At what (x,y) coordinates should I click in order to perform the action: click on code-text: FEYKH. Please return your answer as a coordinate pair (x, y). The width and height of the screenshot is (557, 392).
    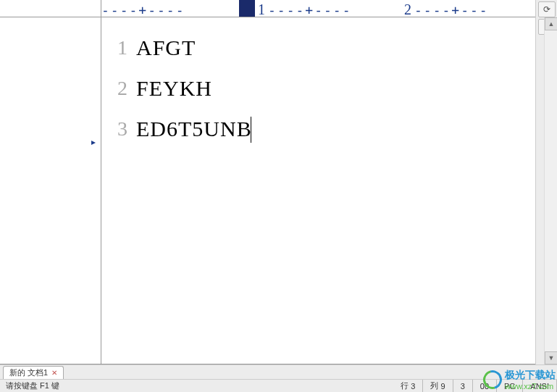
    Looking at the image, I should click on (174, 88).